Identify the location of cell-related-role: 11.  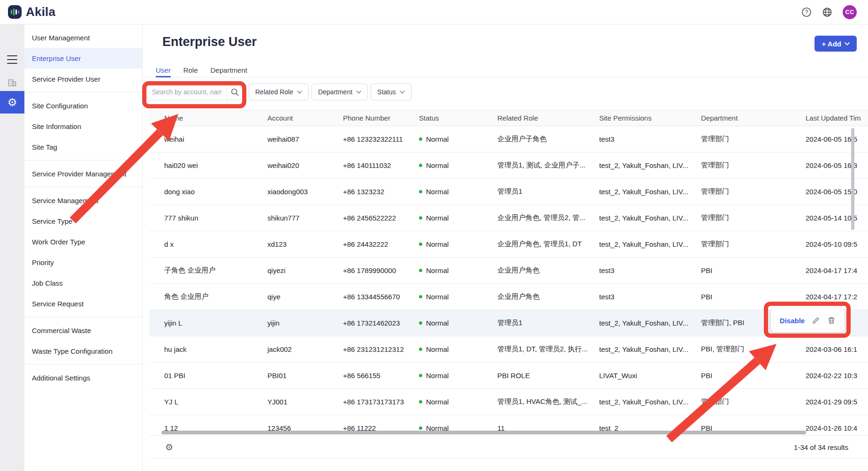
(546, 423).